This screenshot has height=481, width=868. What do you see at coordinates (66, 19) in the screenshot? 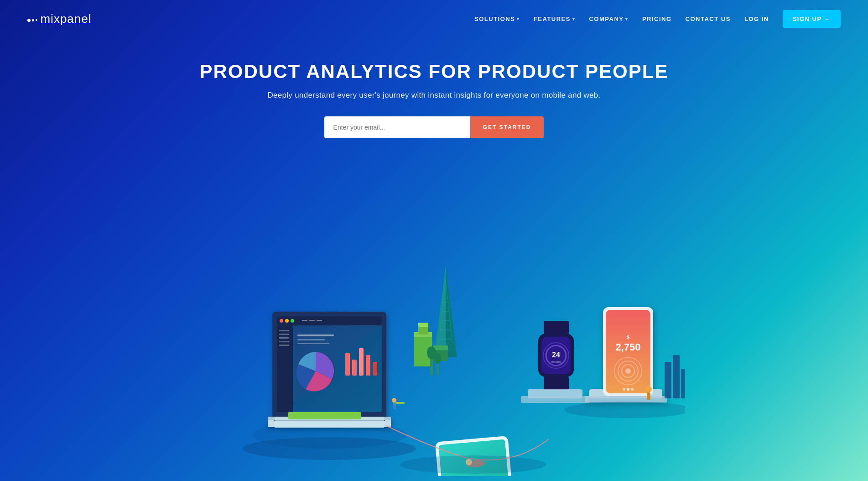
I see `logo-text: mixpanel` at bounding box center [66, 19].